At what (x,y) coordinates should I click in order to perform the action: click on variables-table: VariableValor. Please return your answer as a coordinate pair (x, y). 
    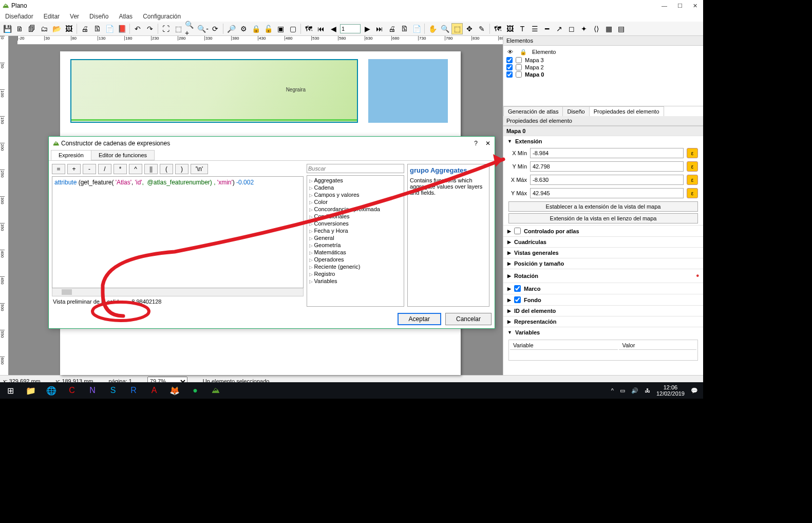
    Looking at the image, I should click on (603, 350).